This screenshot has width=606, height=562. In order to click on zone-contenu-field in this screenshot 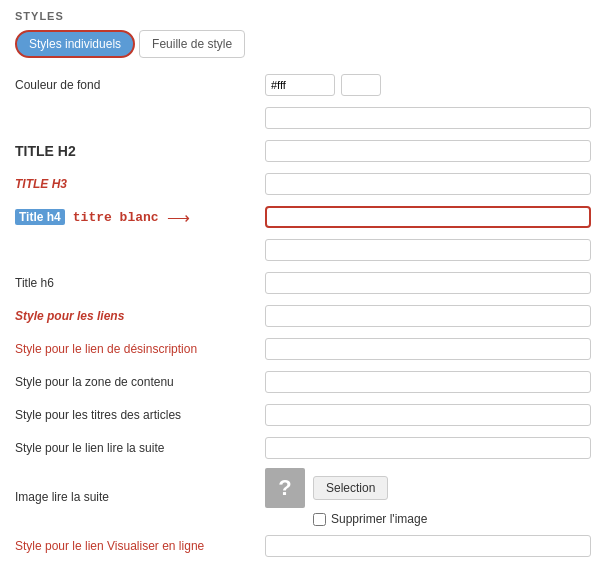, I will do `click(428, 382)`.